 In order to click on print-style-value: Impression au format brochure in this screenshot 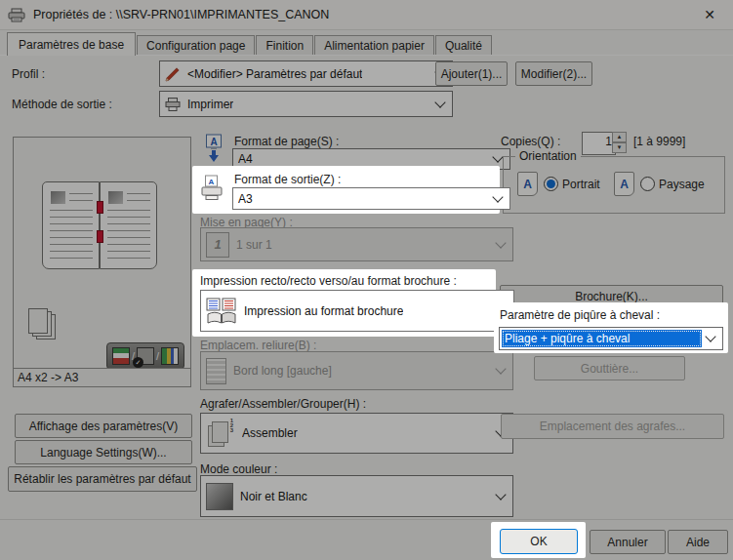, I will do `click(324, 311)`.